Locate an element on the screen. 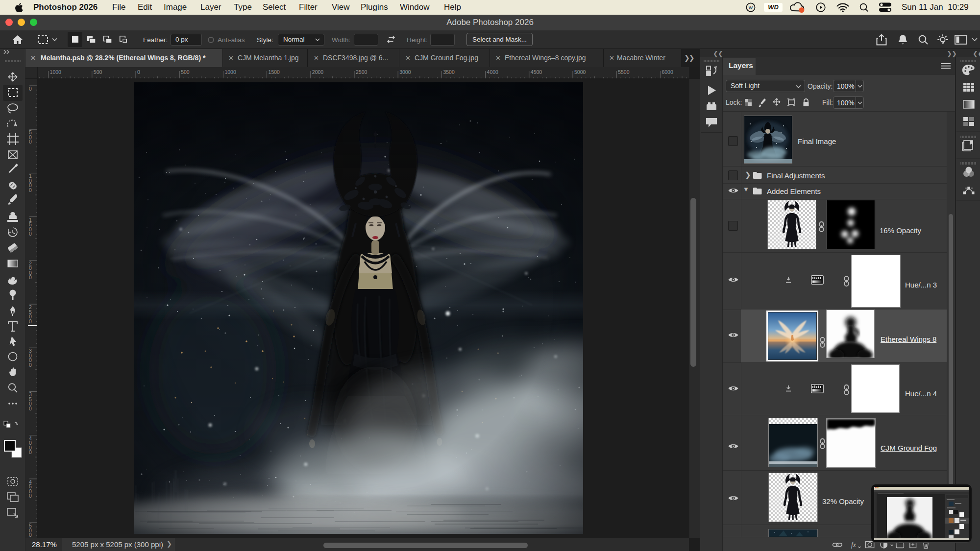  svg-text: 2000 is located at coordinates (318, 72).